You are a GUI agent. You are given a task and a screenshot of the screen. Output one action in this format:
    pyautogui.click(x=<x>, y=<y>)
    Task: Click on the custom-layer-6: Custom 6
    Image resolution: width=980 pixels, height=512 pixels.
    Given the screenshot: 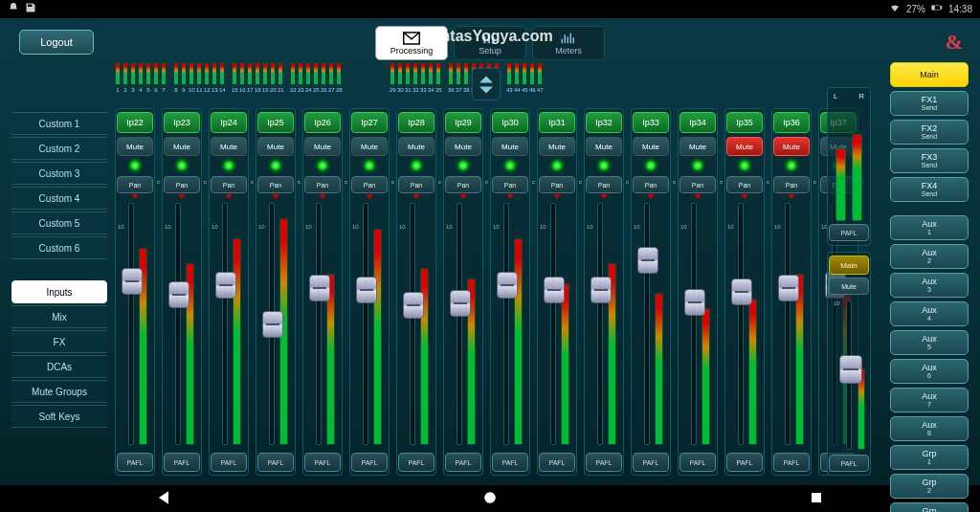 What is the action you would take?
    pyautogui.click(x=59, y=248)
    